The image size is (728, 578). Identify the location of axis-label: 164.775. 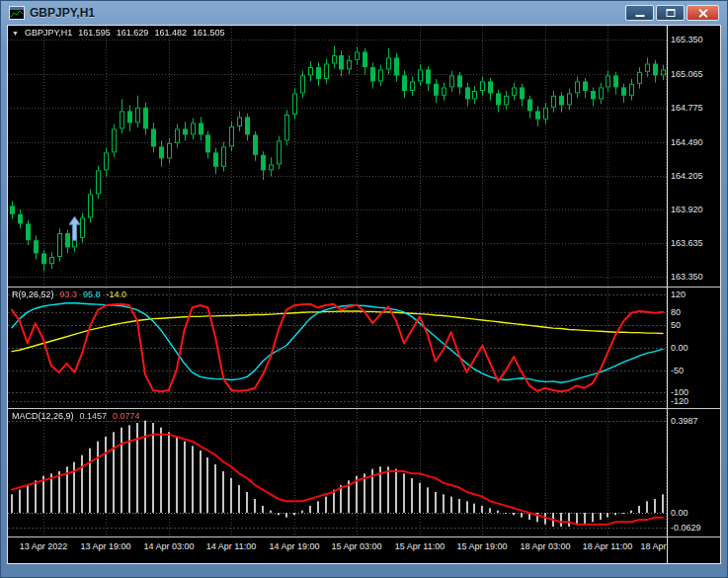
(688, 108).